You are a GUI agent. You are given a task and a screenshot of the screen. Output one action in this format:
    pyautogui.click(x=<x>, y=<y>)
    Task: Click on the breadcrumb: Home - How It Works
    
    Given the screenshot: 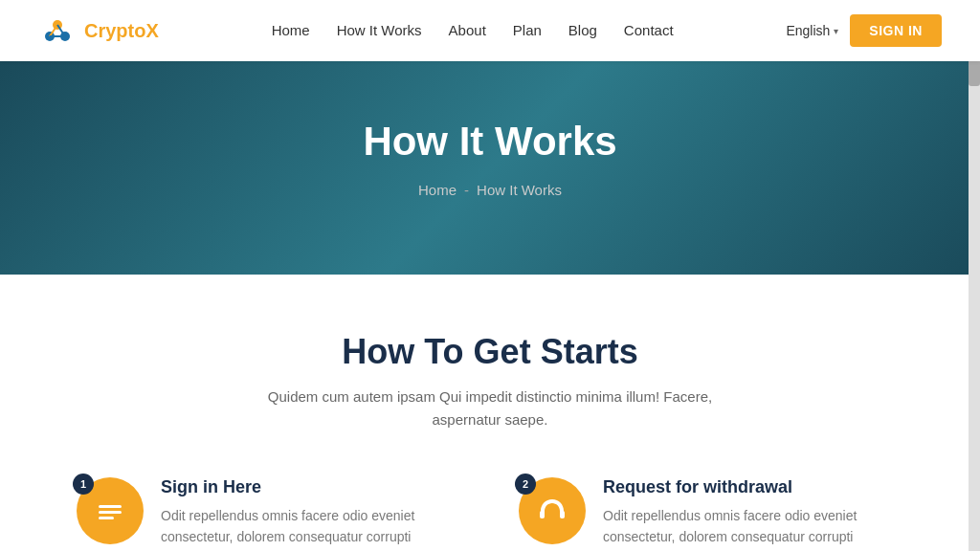 What is the action you would take?
    pyautogui.click(x=490, y=189)
    